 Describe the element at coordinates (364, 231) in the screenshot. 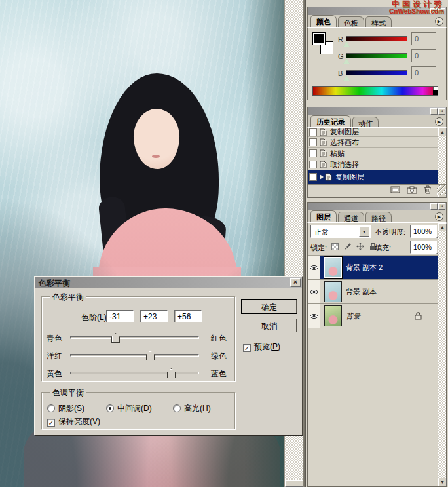

I see `chevron-down-icon: ▼` at that location.